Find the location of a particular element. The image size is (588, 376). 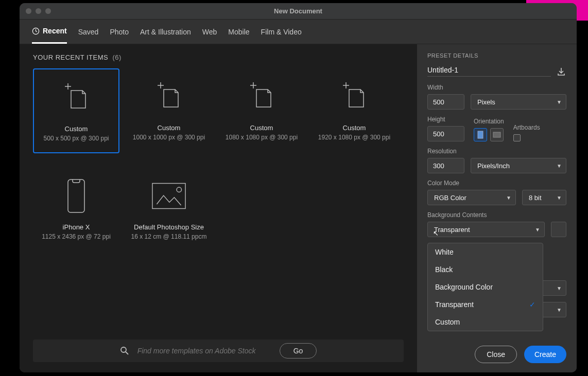

save-preset-icon is located at coordinates (561, 71).